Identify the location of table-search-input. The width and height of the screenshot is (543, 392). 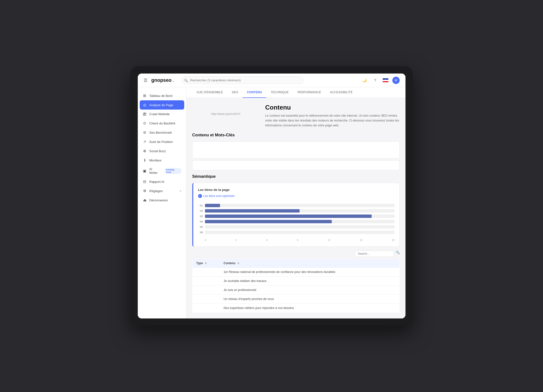
(374, 254).